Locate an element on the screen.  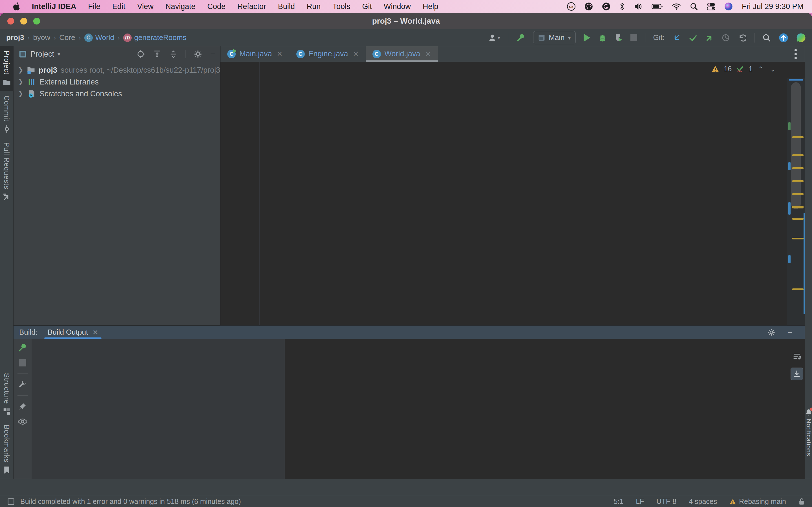
next-problem-icon: ⌃ is located at coordinates (773, 69).